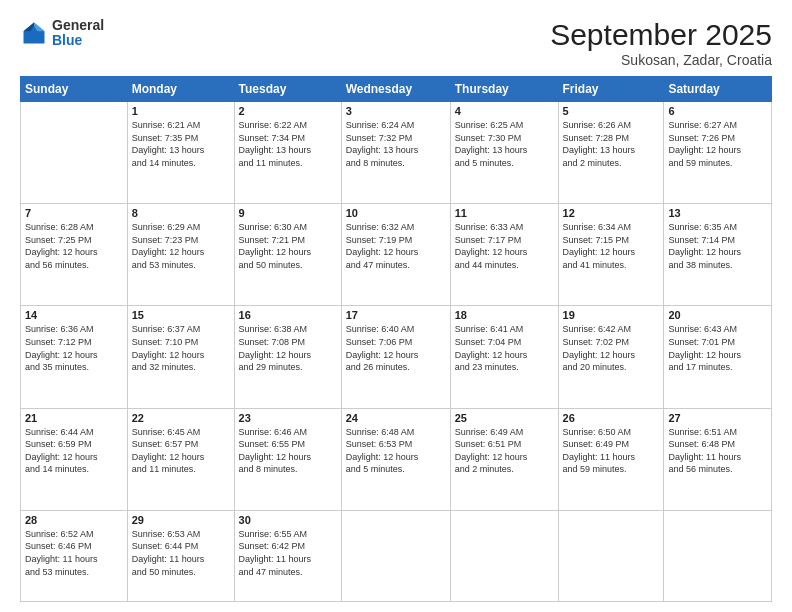 The image size is (792, 612). Describe the element at coordinates (396, 451) in the screenshot. I see `day-info: Sunrise: 6:48 AM Sunset: 6:53 PM Dayligh…` at that location.